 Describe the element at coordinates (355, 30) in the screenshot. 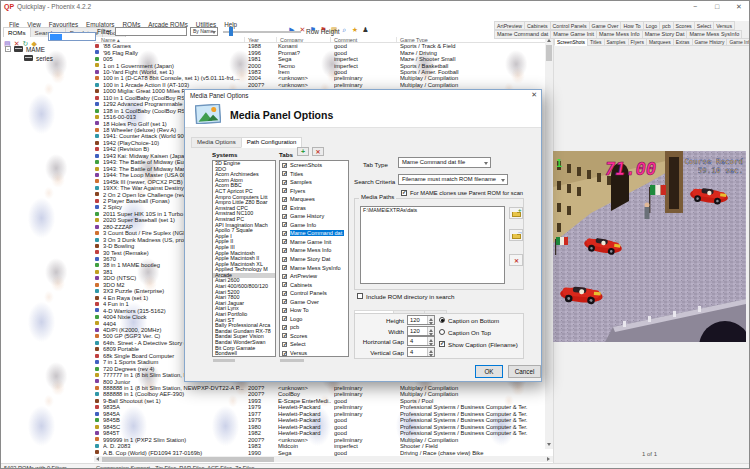

I see `star-icon: ★` at that location.